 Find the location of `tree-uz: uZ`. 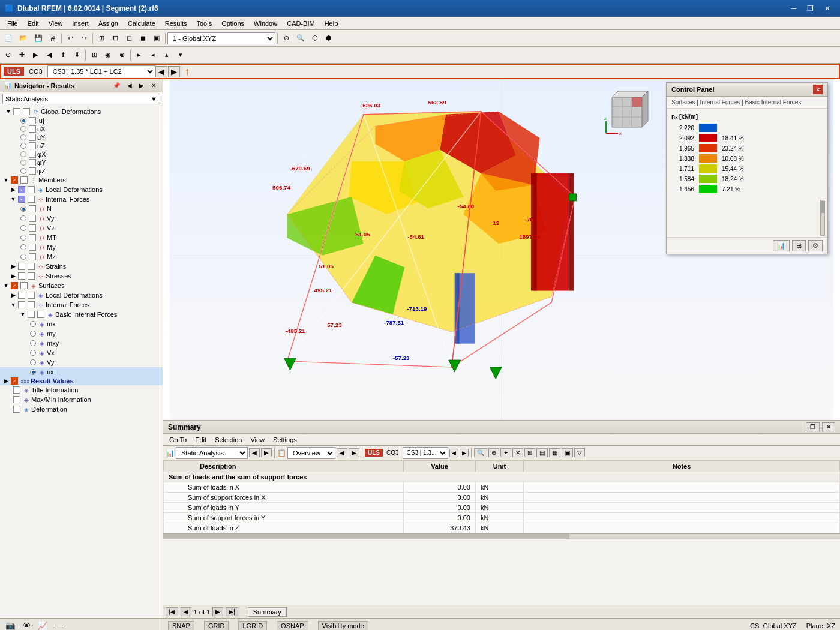

tree-uz: uZ is located at coordinates (82, 146).